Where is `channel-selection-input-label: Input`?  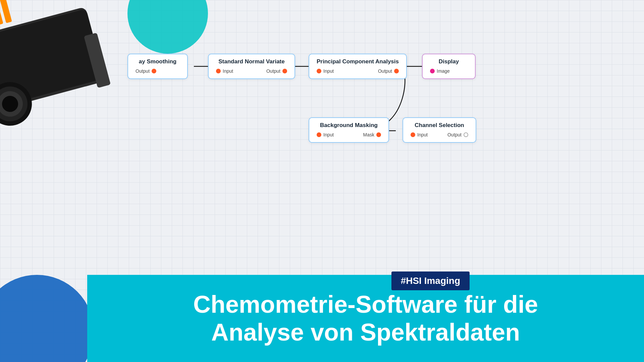
channel-selection-input-label: Input is located at coordinates (423, 135).